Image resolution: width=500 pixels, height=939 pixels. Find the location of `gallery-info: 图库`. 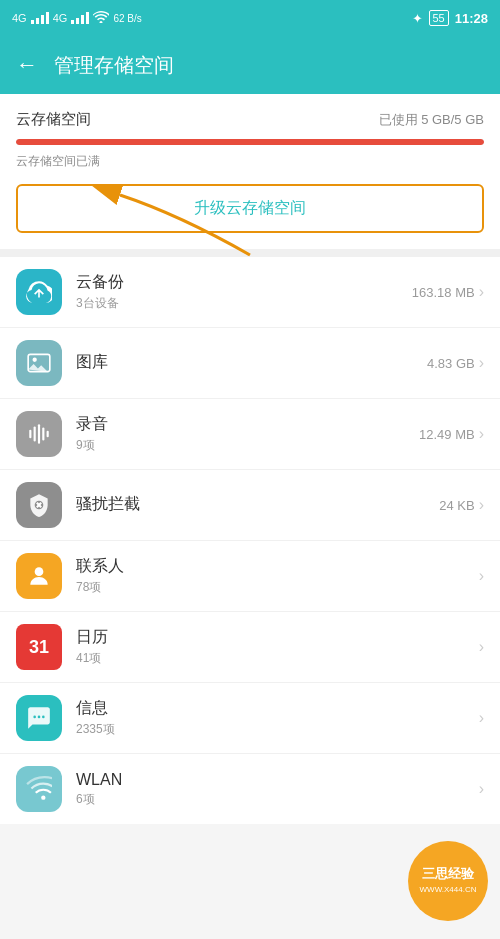

gallery-info: 图库 is located at coordinates (252, 364).